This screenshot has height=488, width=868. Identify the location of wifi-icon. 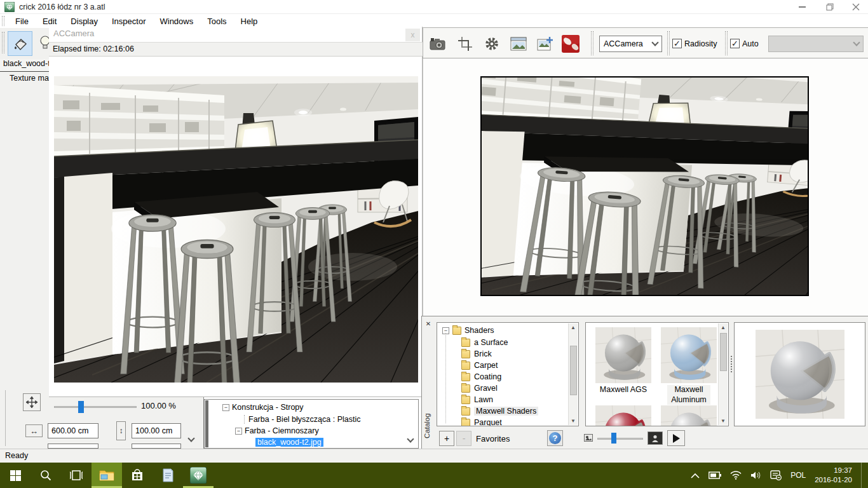
(736, 475).